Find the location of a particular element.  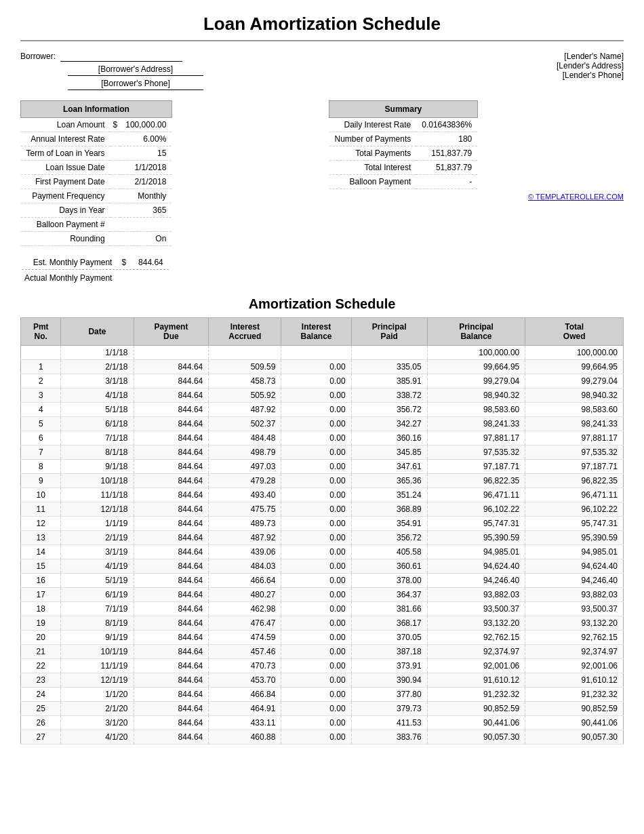

amort-cell: 98,583.60 is located at coordinates (476, 410).